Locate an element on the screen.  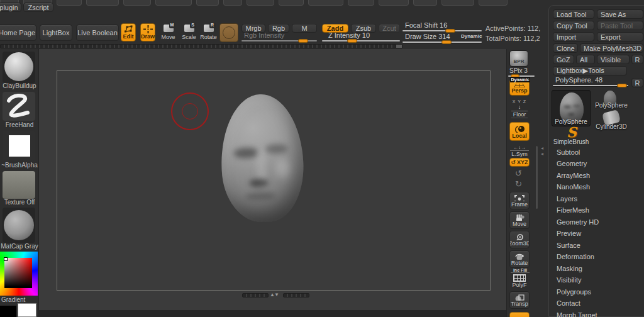
zoom3d-button: Zoom3D is located at coordinates (519, 240).